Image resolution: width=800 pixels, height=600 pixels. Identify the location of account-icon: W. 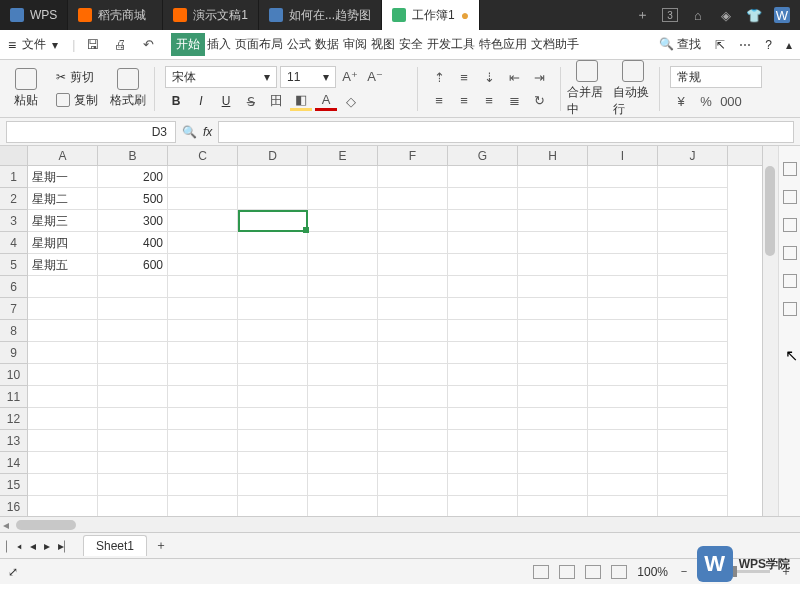
(782, 15).